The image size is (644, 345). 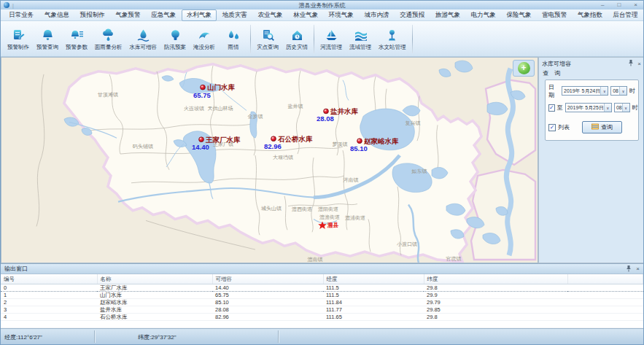 What do you see at coordinates (47, 39) in the screenshot?
I see `warning-query-button: 预警查询` at bounding box center [47, 39].